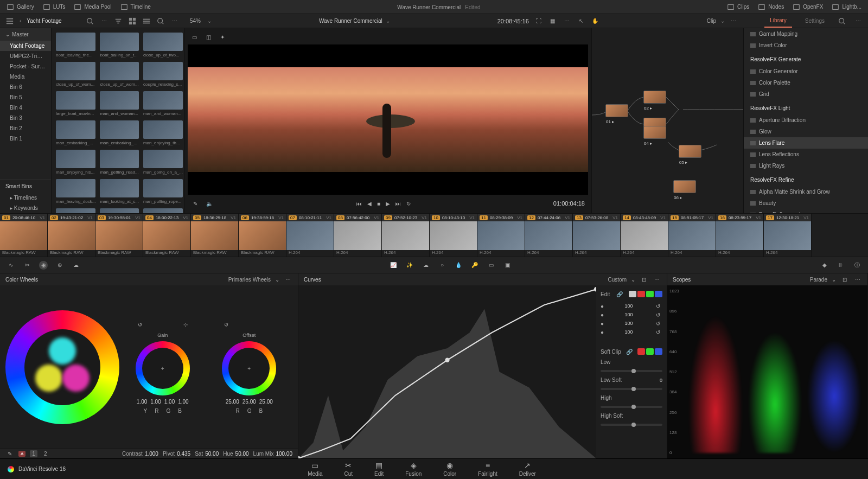  What do you see at coordinates (249, 368) in the screenshot?
I see `offset-wheel` at bounding box center [249, 368].